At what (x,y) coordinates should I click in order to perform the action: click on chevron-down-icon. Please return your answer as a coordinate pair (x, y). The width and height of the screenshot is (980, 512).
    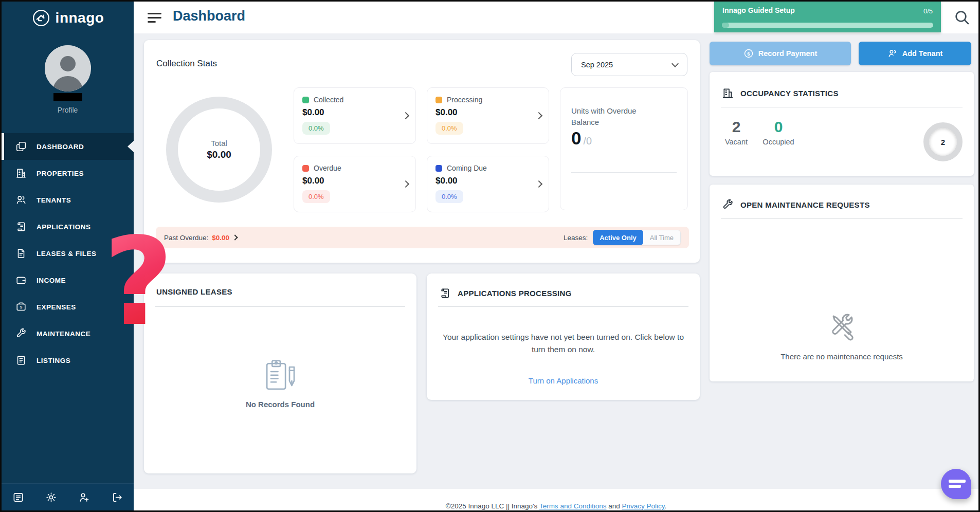
    Looking at the image, I should click on (675, 63).